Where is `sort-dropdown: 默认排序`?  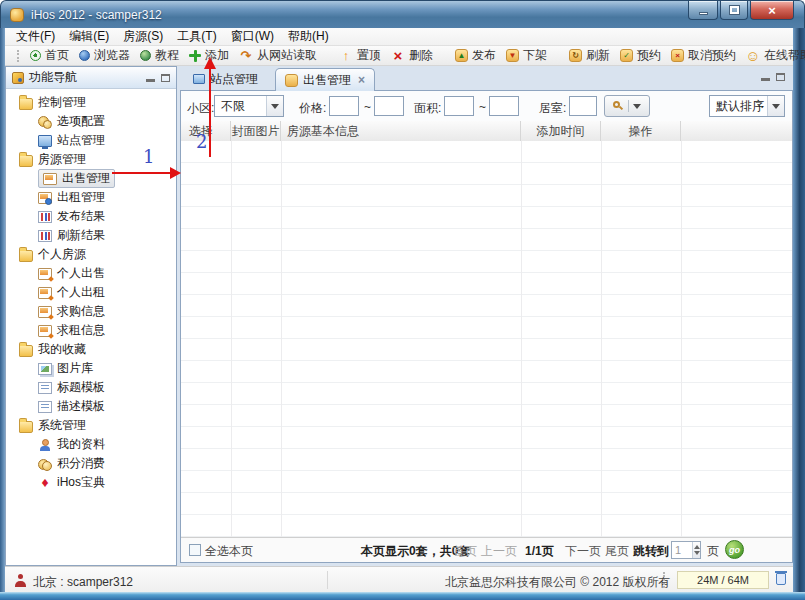 sort-dropdown: 默认排序 is located at coordinates (747, 106).